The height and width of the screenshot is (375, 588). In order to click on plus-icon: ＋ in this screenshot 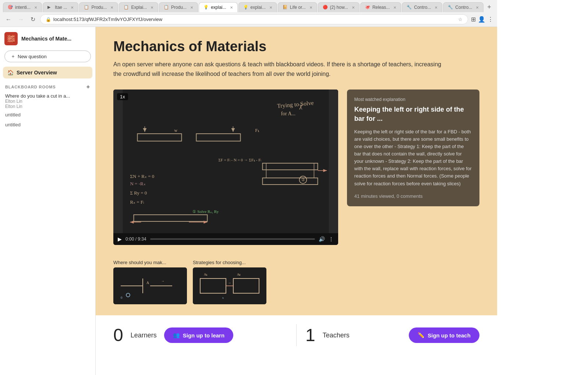, I will do `click(13, 56)`.